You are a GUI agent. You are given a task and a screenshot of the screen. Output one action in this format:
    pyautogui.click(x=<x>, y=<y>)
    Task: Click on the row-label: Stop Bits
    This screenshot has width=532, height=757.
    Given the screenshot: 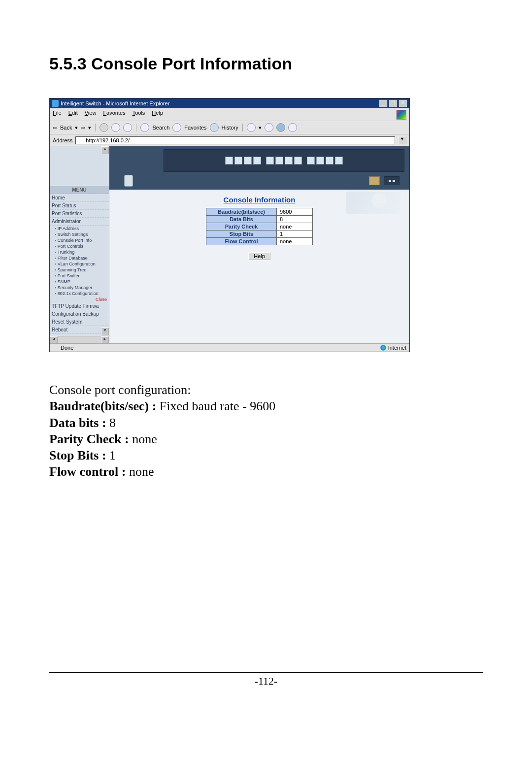 What is the action you would take?
    pyautogui.click(x=241, y=234)
    